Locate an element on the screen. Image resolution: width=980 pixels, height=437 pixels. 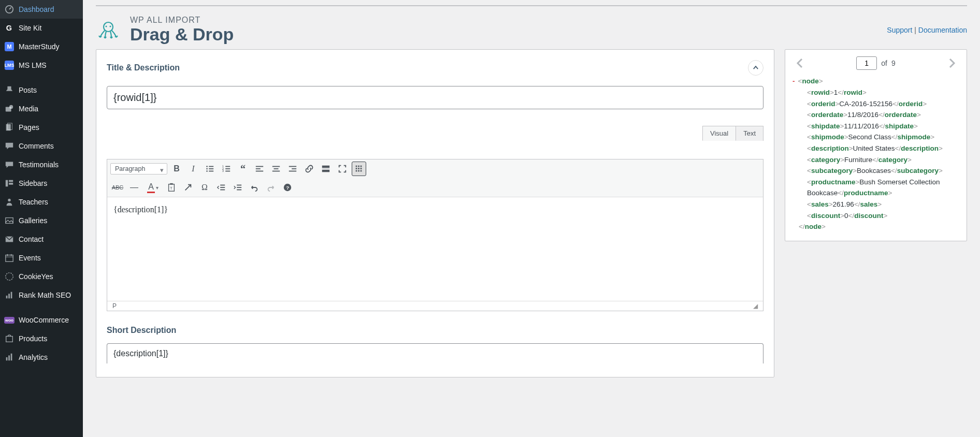
numbered-list-button: 123 is located at coordinates (226, 169).